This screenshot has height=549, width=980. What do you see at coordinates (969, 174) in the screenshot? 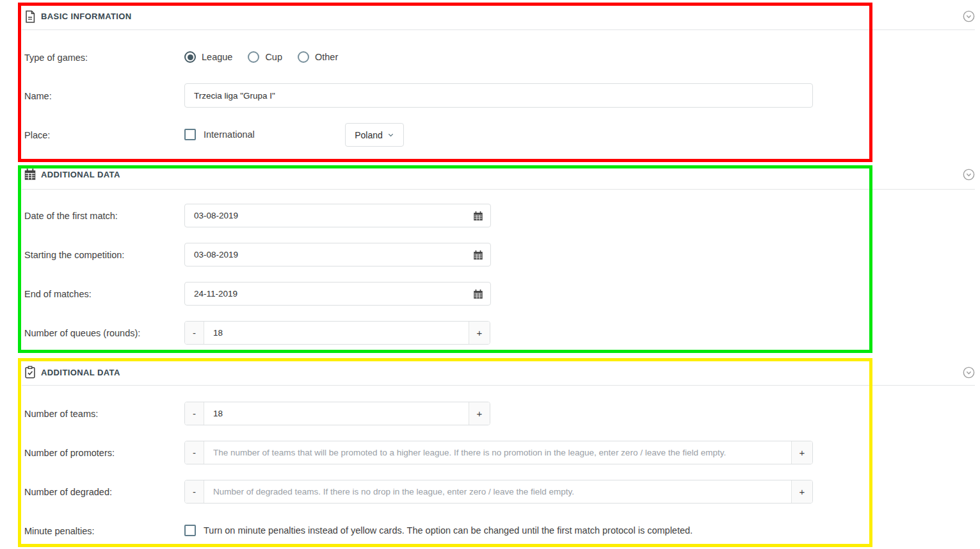
I see `collapse-section-schedule-button` at bounding box center [969, 174].